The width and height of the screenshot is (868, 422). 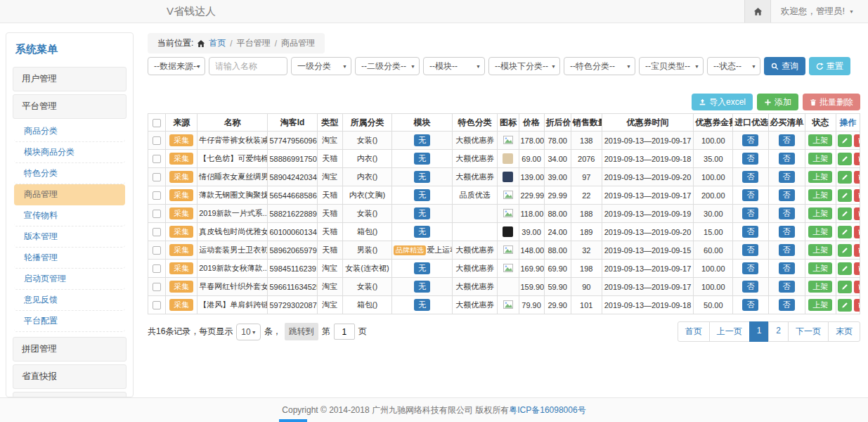 I want to click on level2-category-select: --二级分类--▼, so click(x=387, y=66).